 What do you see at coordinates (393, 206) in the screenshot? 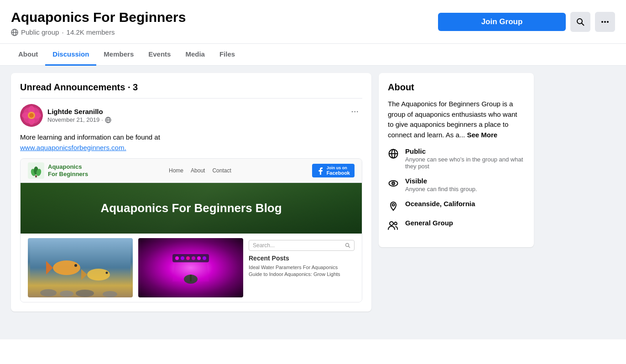
I see `location-icon` at bounding box center [393, 206].